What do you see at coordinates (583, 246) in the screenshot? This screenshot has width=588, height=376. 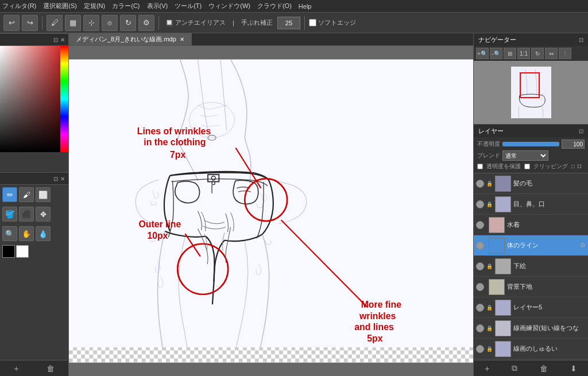 I see `layer-settings-icon: ⚙` at bounding box center [583, 246].